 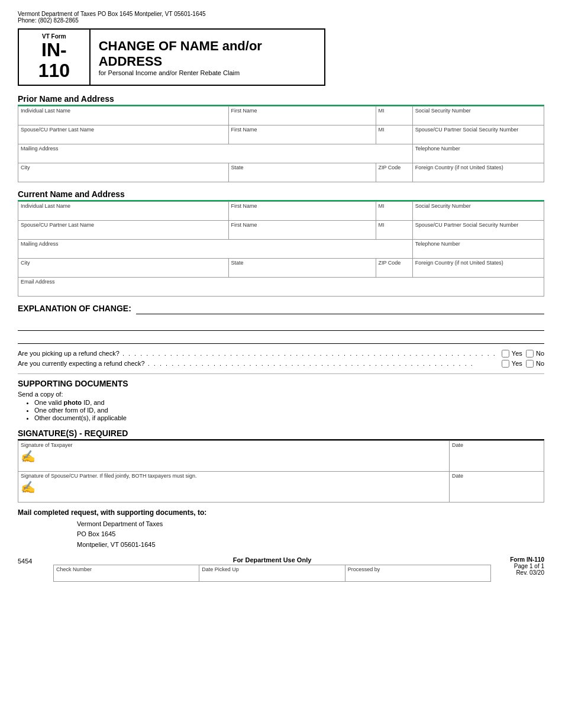 What do you see at coordinates (394, 232) in the screenshot?
I see `current-spouse-mi-input` at bounding box center [394, 232].